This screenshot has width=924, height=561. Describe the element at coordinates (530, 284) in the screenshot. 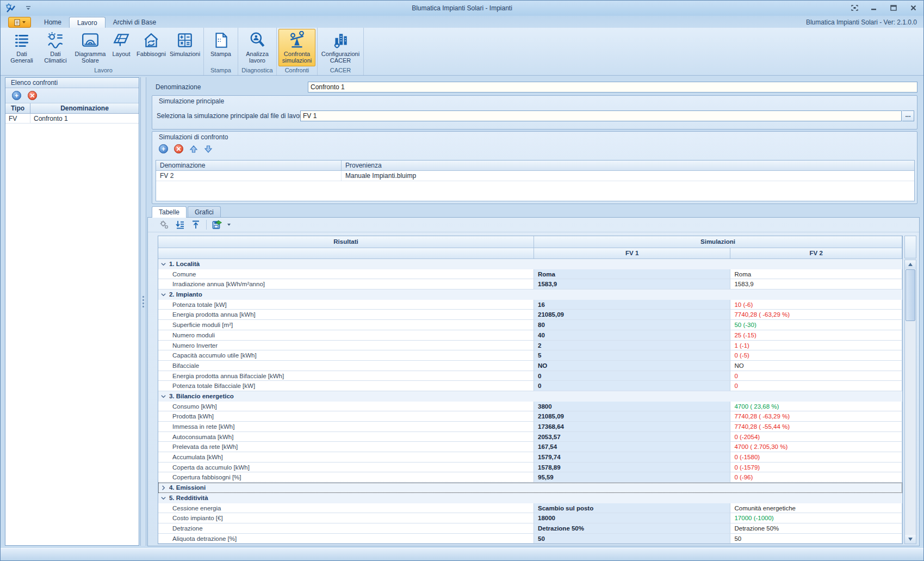

I see `grid-row: Irradiazione annua [kWh/m²anno]1583,9158…` at that location.